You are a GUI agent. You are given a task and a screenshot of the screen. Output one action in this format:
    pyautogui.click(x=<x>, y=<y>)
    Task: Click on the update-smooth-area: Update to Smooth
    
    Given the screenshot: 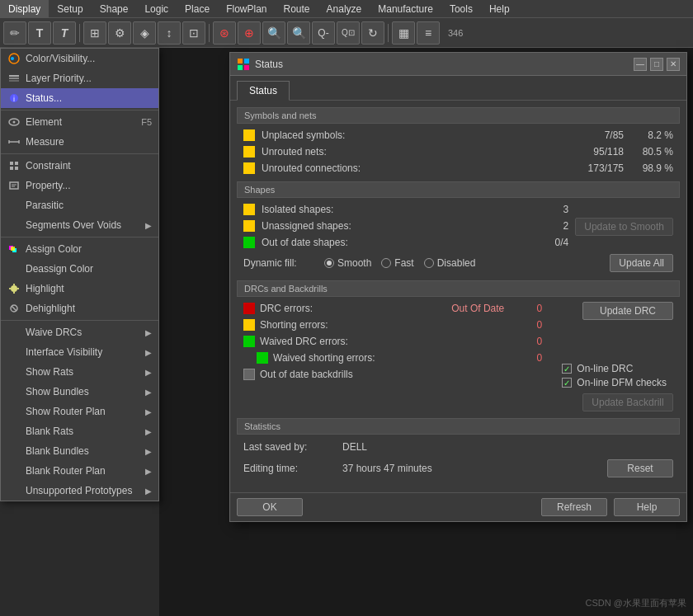 What is the action you would take?
    pyautogui.click(x=627, y=219)
    